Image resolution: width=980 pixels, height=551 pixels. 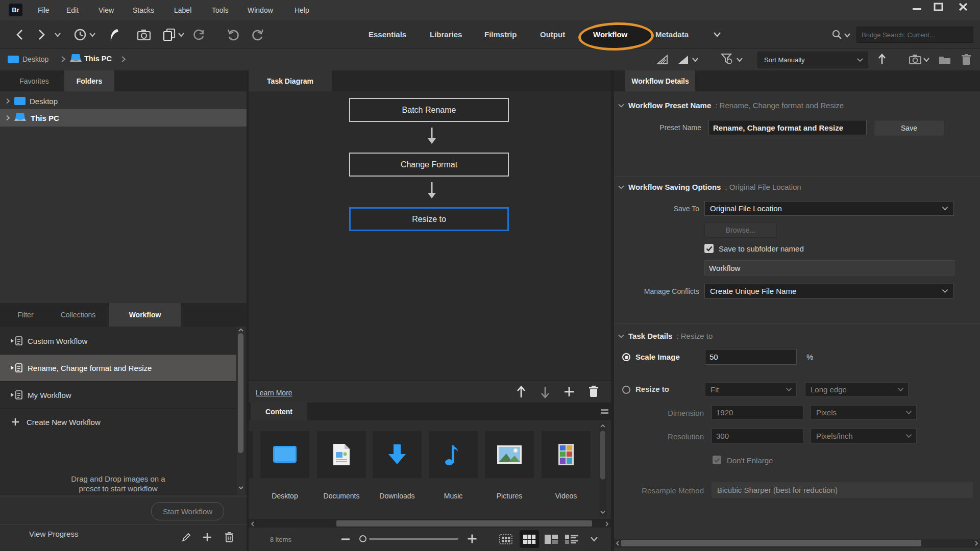 What do you see at coordinates (143, 10) in the screenshot?
I see `menu-stacks: Stacks` at bounding box center [143, 10].